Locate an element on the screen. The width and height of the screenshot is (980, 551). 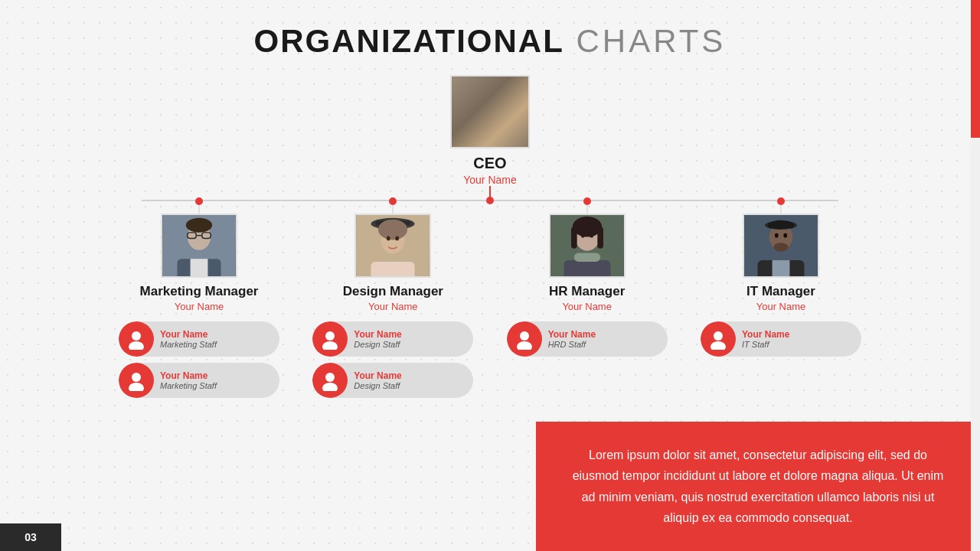
it-photo is located at coordinates (781, 246).